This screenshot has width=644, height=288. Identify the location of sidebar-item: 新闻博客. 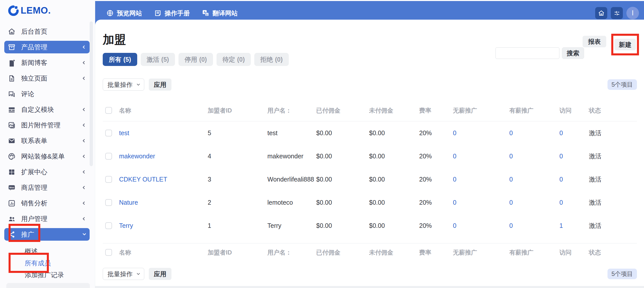
(47, 63).